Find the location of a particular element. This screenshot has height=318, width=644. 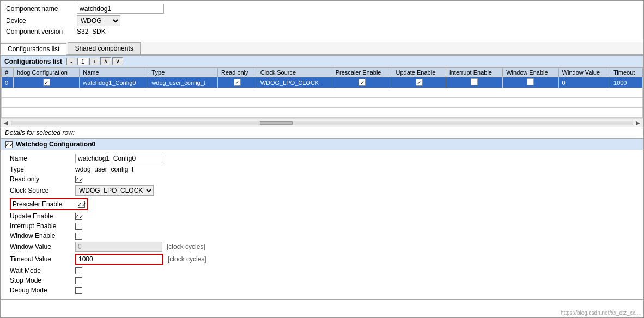

col-header-index: # is located at coordinates (8, 73).